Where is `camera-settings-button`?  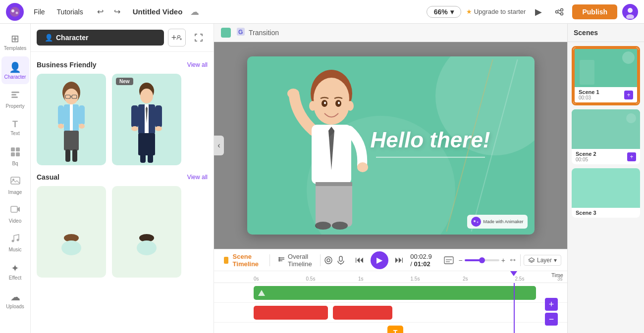
camera-settings-button is located at coordinates (328, 260).